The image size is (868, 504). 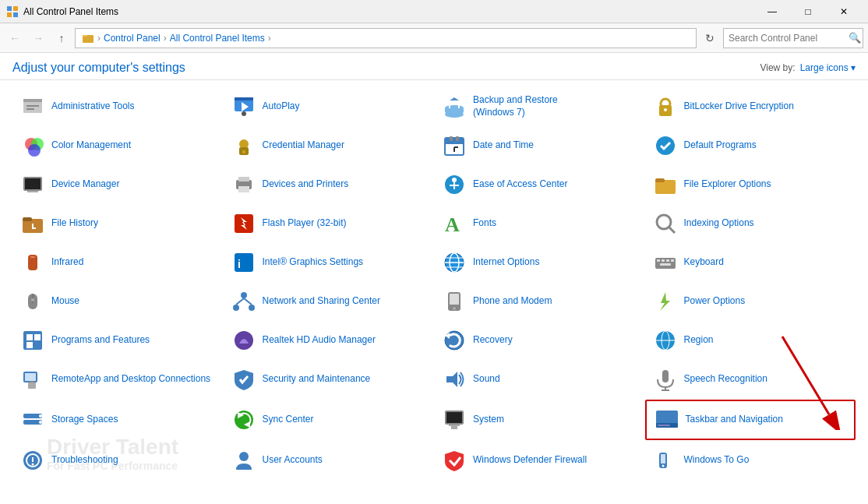 What do you see at coordinates (118, 146) in the screenshot?
I see `cp-item-color-management: Color Management` at bounding box center [118, 146].